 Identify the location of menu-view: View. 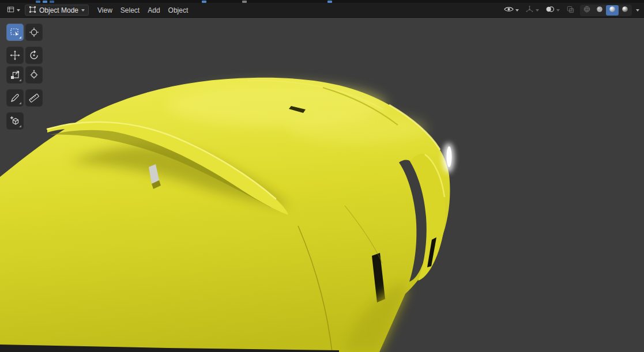
(105, 10).